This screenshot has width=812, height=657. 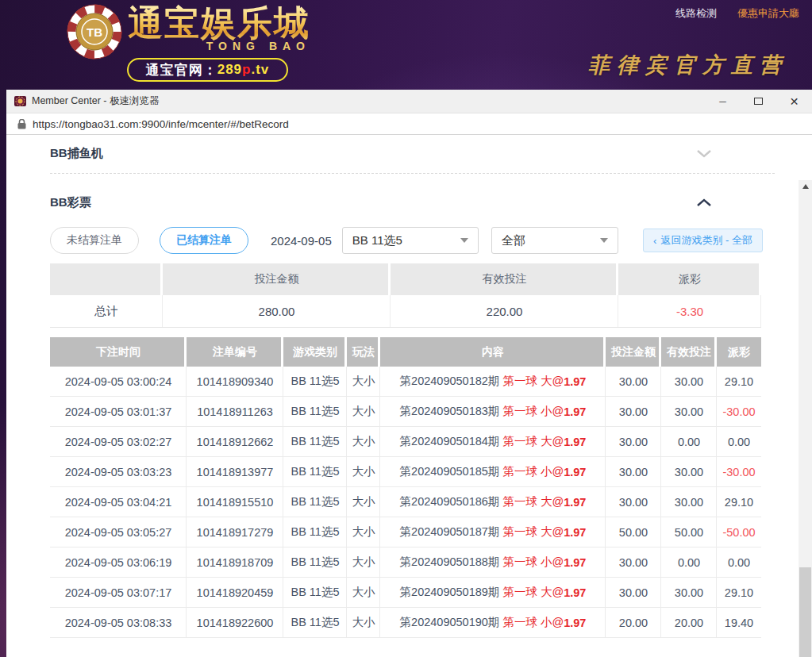 I want to click on summary-header-valid: 有效投注, so click(x=505, y=279).